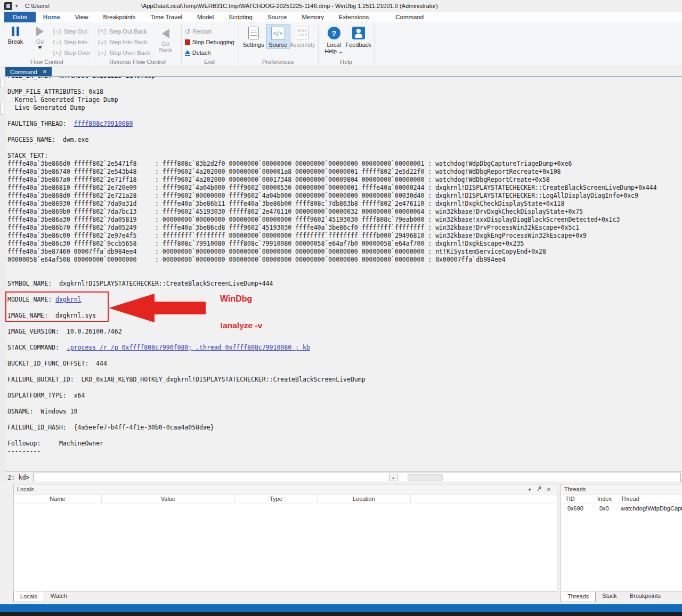 Image resolution: width=682 pixels, height=616 pixels. What do you see at coordinates (332, 188) in the screenshot?
I see `command-output-line: ffffe40a`3be86810 fffff802`2e720e09` at bounding box center [332, 188].